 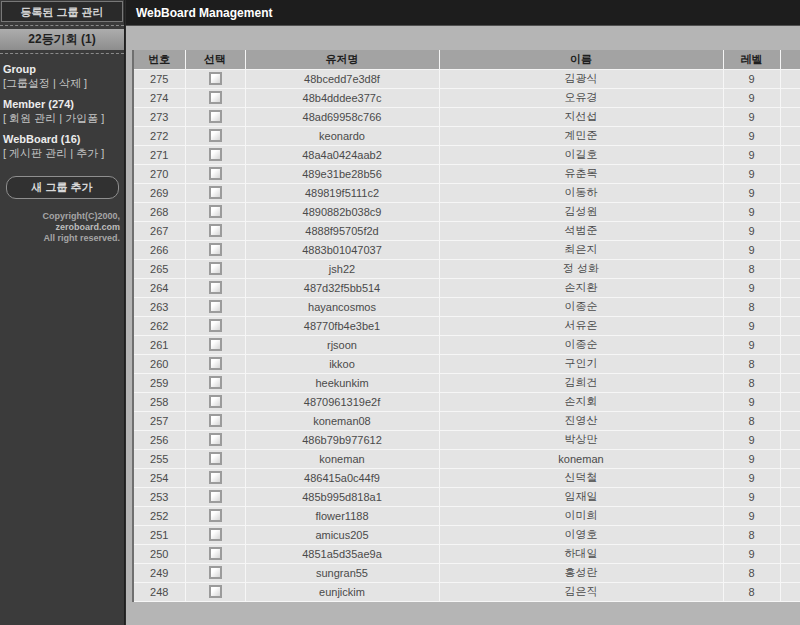 I want to click on table-row: 251amicus205이영호8, so click(x=466, y=534).